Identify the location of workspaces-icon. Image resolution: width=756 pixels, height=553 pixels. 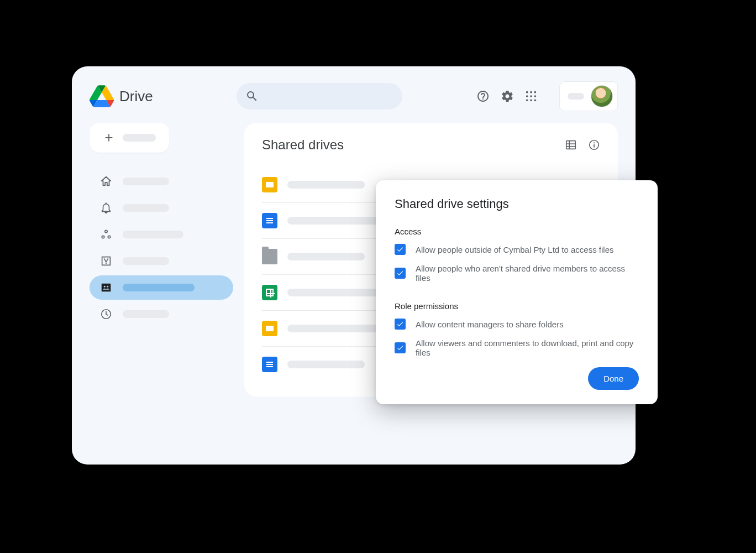
(106, 234).